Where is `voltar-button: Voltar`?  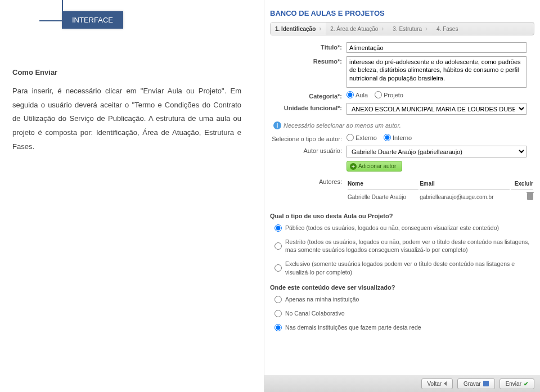
voltar-button: Voltar is located at coordinates (438, 384).